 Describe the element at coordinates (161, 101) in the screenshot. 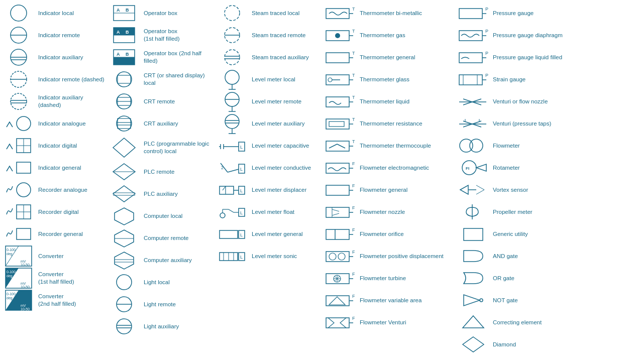

I see `crt-remote-item: CRT remote` at that location.